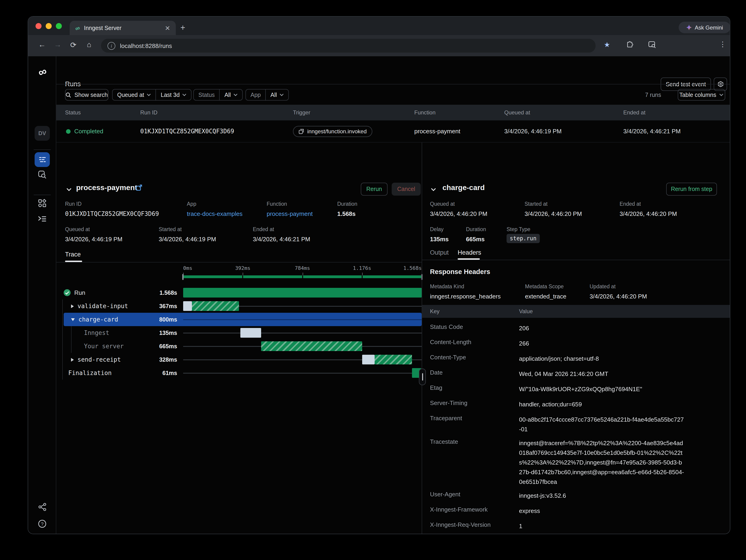 The width and height of the screenshot is (746, 560). I want to click on trigger-pill: inngest/function.invoked, so click(333, 131).